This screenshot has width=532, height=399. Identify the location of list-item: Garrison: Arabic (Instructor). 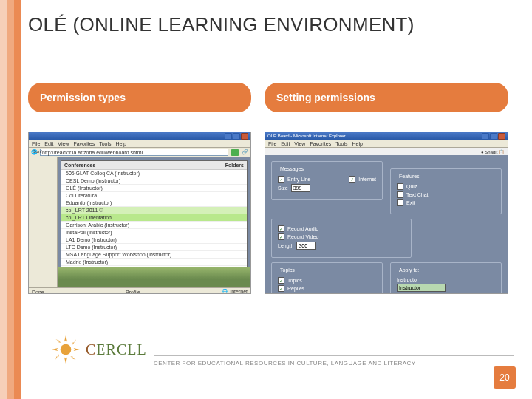
(154, 225).